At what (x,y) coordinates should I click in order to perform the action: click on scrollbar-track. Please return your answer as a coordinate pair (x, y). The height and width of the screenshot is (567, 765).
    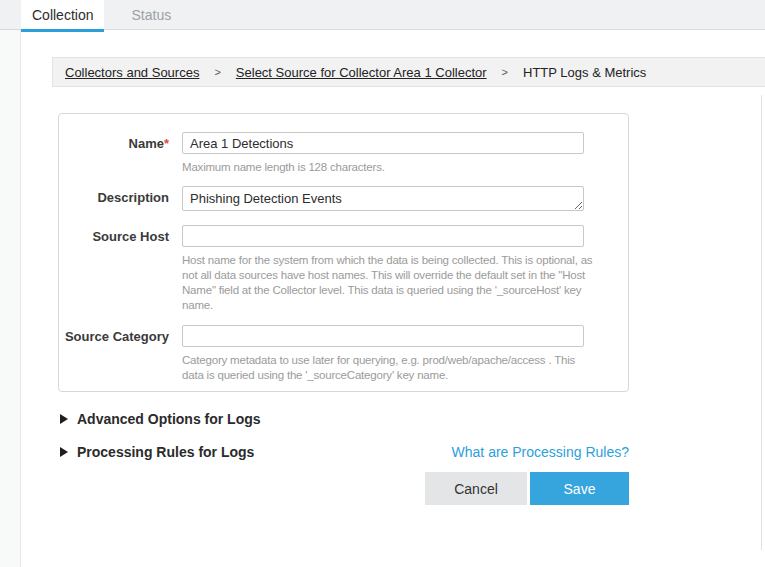
    Looking at the image, I should click on (762, 322).